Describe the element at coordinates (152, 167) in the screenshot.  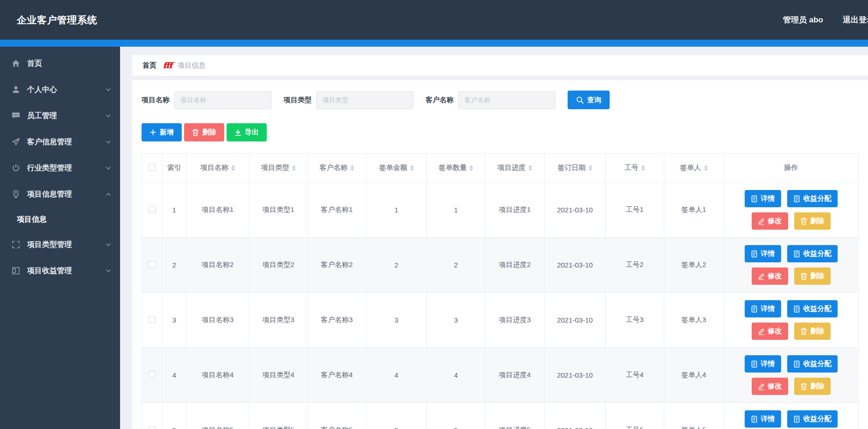
I see `select-all-checkbox` at that location.